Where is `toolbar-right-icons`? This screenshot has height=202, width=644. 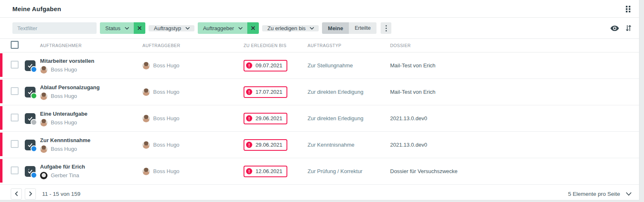 toolbar-right-icons is located at coordinates (621, 28).